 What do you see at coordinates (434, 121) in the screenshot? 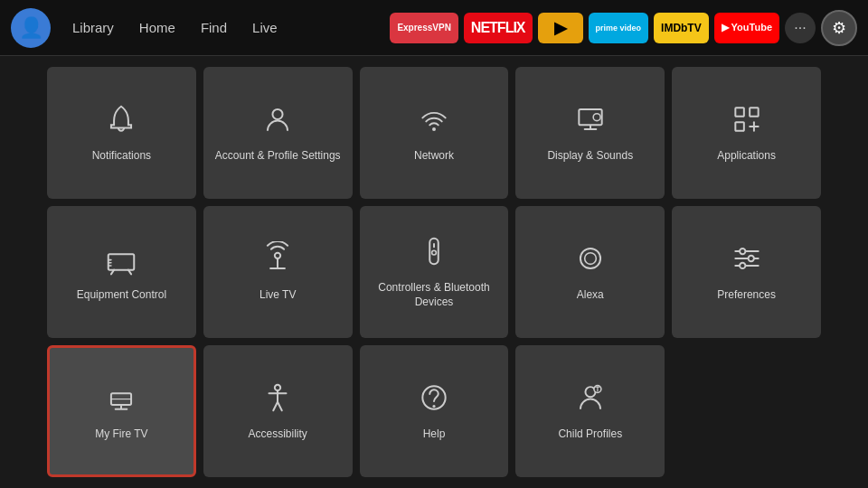
I see `wifi-icon` at bounding box center [434, 121].